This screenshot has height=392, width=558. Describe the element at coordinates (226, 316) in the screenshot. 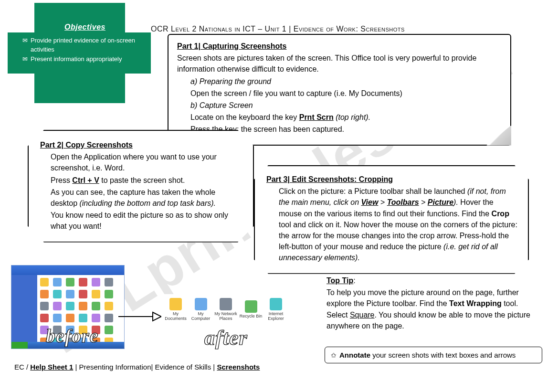

I see `desktop-icon-label: My Network Places` at that location.